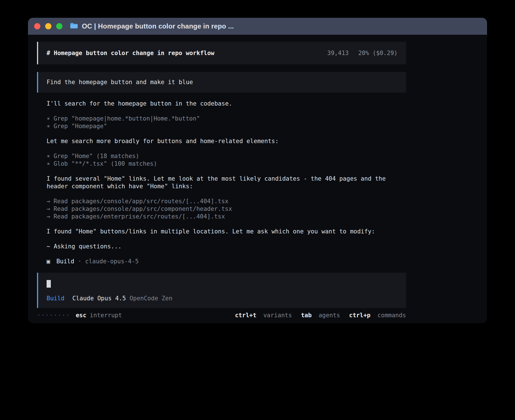 The width and height of the screenshot is (515, 420). I want to click on tool-call-grep: ∗Grep "Homepage", so click(226, 126).